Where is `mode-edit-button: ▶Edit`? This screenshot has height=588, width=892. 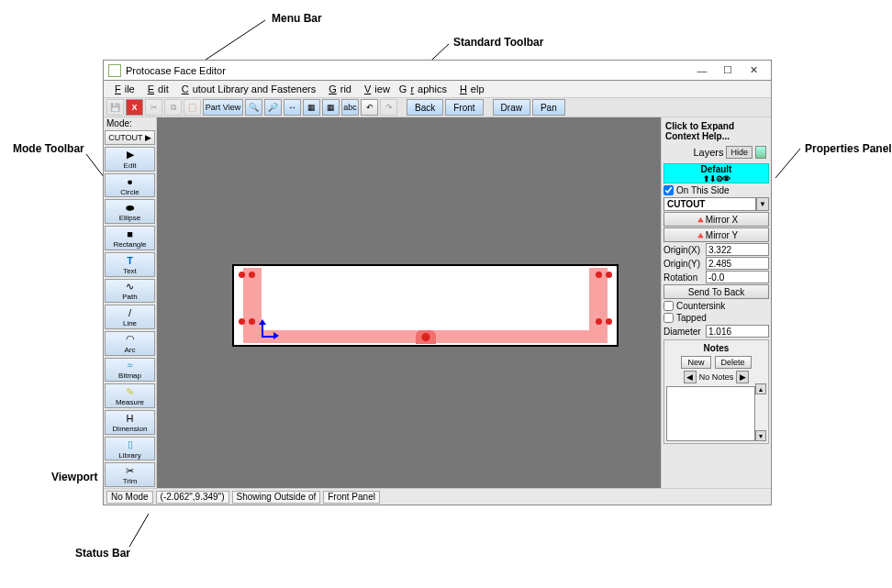
mode-edit-button: ▶Edit is located at coordinates (130, 160).